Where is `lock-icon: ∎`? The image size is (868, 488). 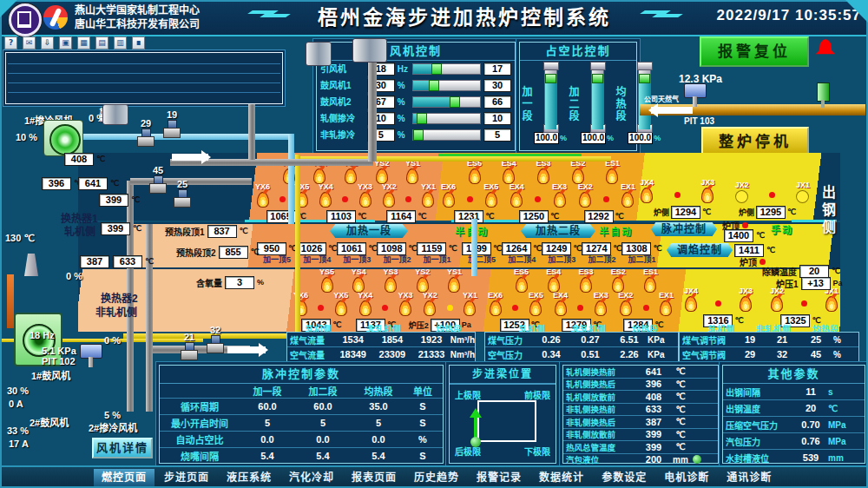
lock-icon: ∎ is located at coordinates (139, 43).